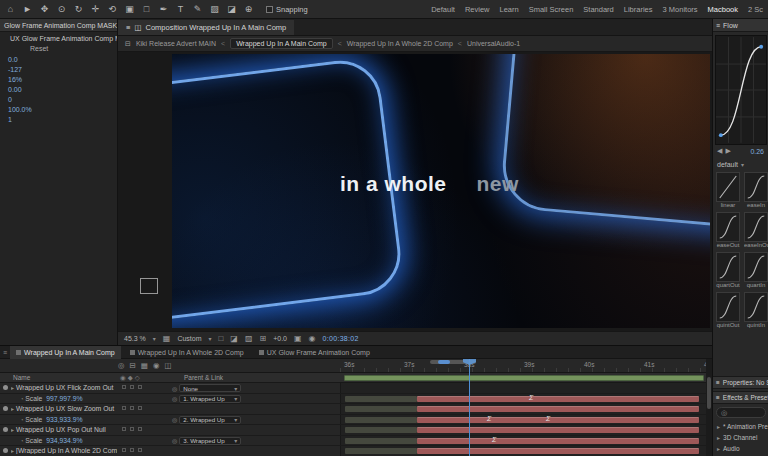  What do you see at coordinates (58, 26) in the screenshot?
I see `effect-controls-tab: Glow Frame Animation Comp MASK` at bounding box center [58, 26].